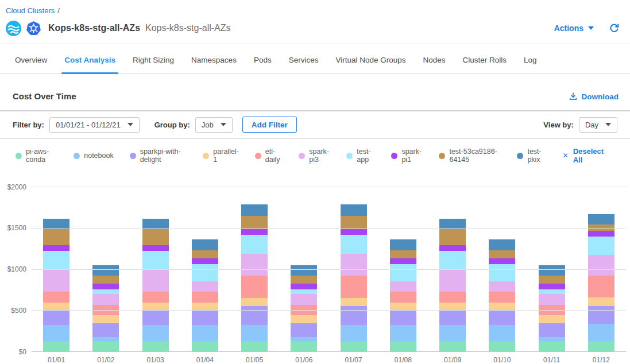 This screenshot has height=364, width=630. What do you see at coordinates (531, 59) in the screenshot?
I see `tab-log: Log` at bounding box center [531, 59].